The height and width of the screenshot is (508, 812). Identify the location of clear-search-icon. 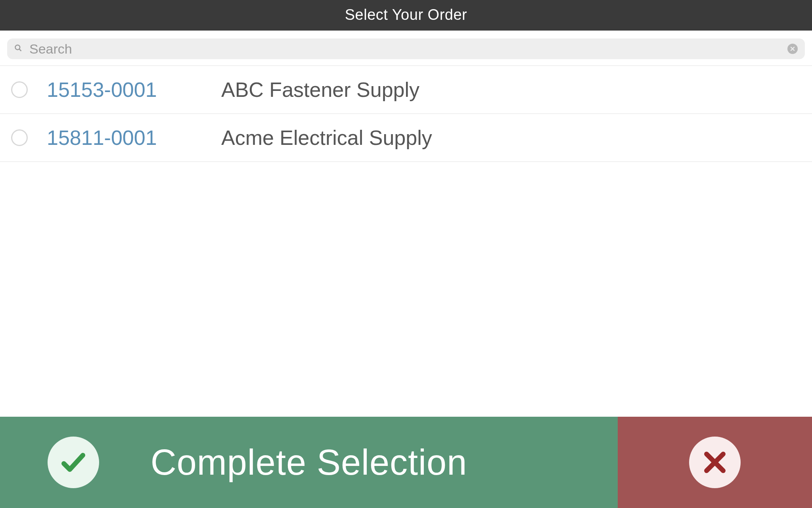
(793, 49).